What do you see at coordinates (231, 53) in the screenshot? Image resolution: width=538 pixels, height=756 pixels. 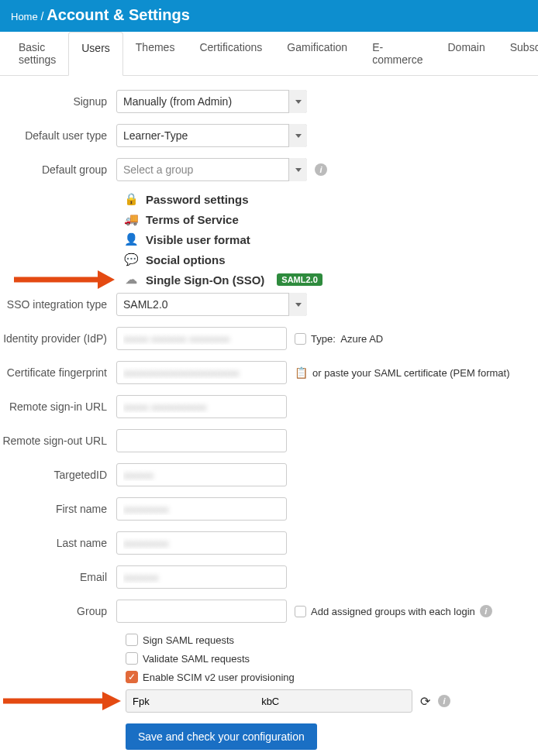 I see `tab-certifications: Certifications` at bounding box center [231, 53].